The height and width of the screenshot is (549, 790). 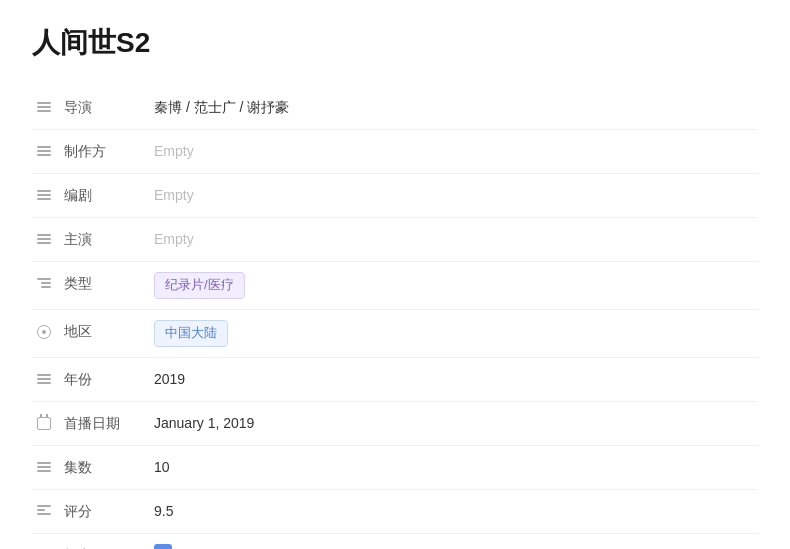 I want to click on location-icon, so click(x=44, y=330).